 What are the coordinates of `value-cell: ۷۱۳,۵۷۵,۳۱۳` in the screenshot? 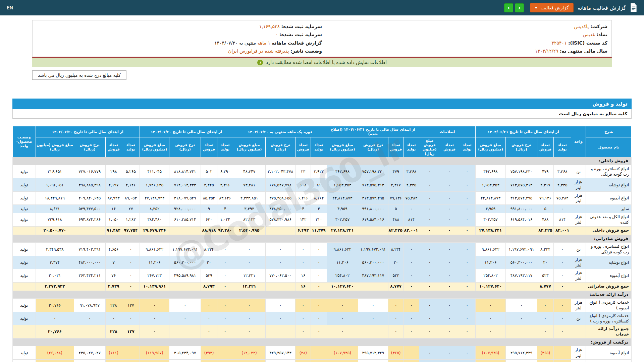 It's located at (373, 185).